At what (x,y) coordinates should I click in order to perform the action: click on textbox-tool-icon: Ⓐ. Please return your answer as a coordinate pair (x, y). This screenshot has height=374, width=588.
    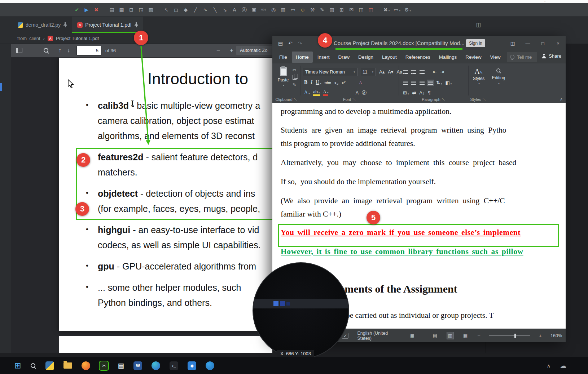
    Looking at the image, I should click on (244, 10).